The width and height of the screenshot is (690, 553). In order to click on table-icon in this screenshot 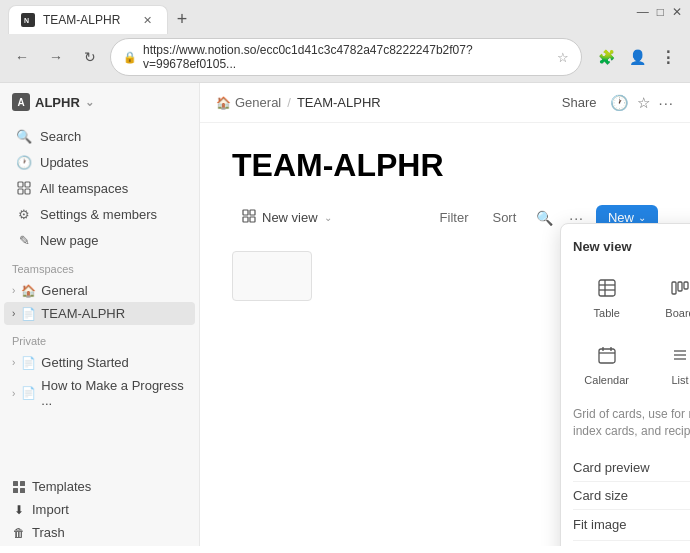, I will do `click(607, 290)`.